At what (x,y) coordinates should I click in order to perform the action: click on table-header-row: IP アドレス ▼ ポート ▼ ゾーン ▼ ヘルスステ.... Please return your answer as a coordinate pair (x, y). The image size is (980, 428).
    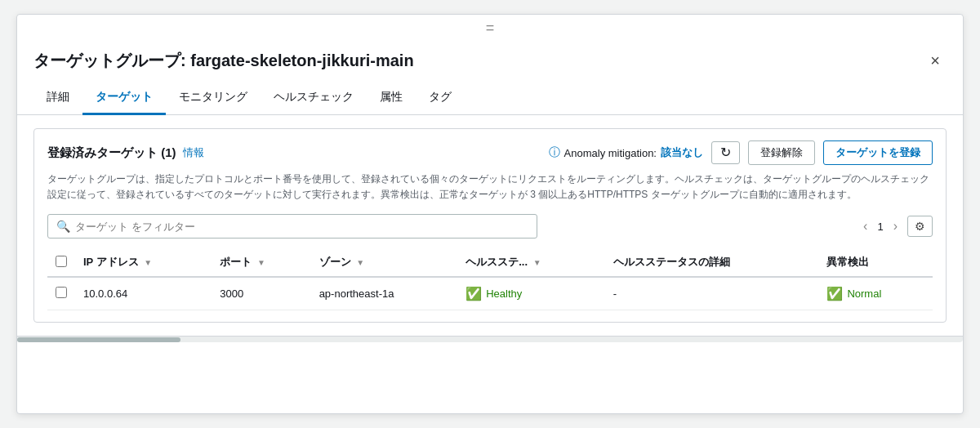
    Looking at the image, I should click on (490, 263).